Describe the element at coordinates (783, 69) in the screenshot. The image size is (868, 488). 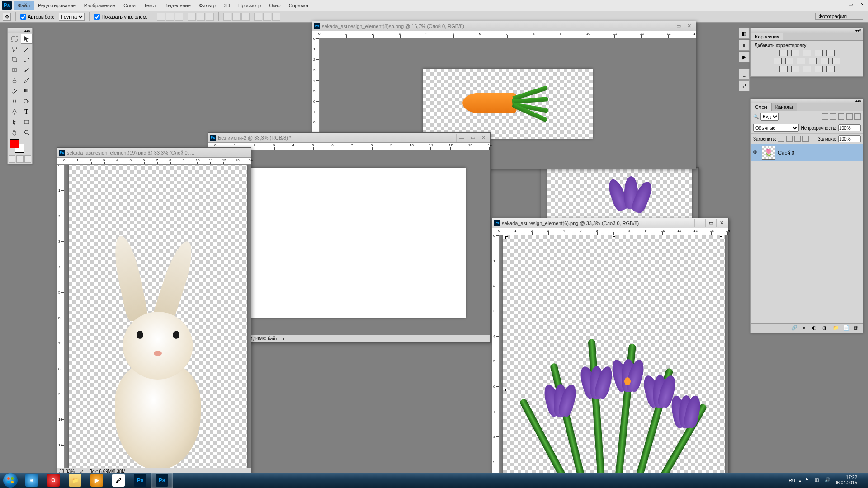
I see `invert-icon` at that location.